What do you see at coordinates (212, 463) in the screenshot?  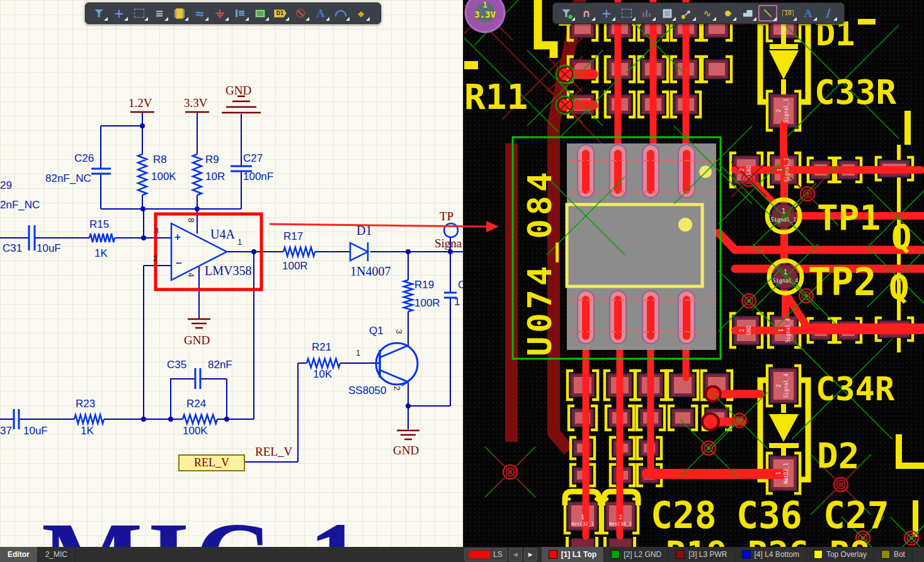 I see `port-rel-v: REL_V` at bounding box center [212, 463].